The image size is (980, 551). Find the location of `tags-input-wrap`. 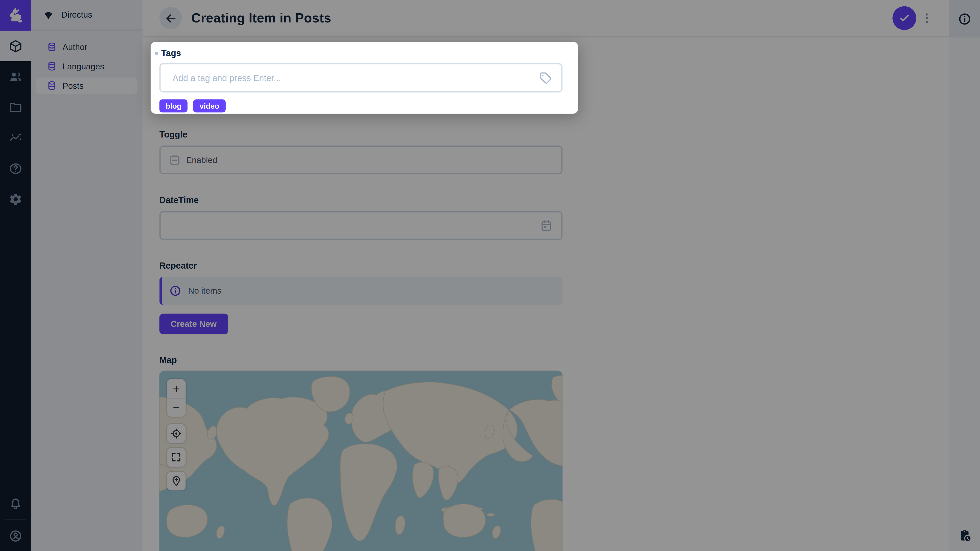

tags-input-wrap is located at coordinates (361, 78).